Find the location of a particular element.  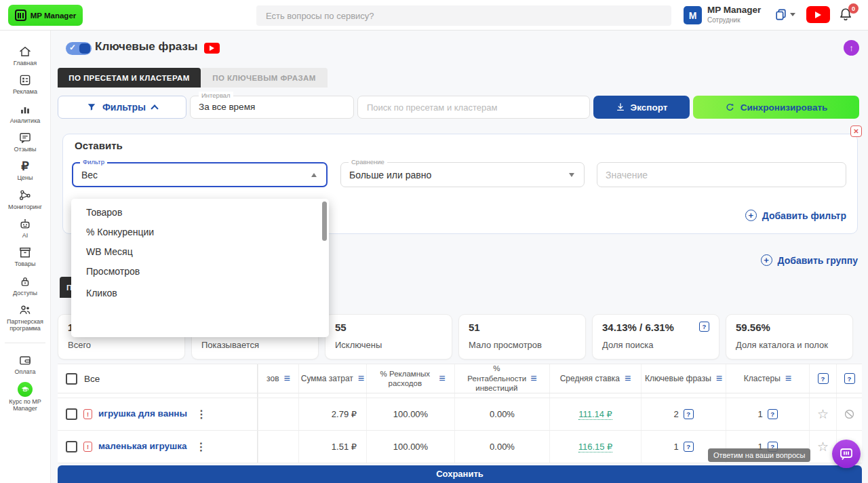

tab-presets-clusters: ПО ПРЕСЕТАМ И КЛАСТЕРАМ is located at coordinates (129, 77).